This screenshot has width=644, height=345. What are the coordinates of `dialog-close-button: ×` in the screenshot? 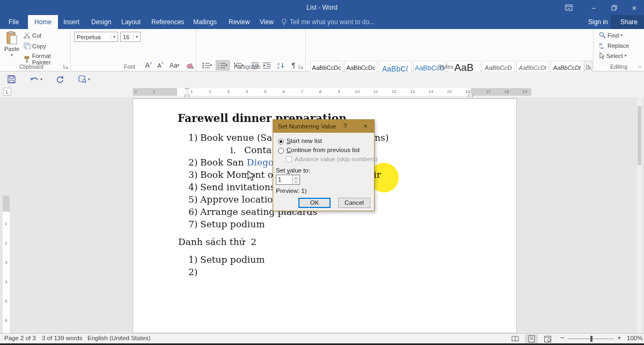 It's located at (365, 126).